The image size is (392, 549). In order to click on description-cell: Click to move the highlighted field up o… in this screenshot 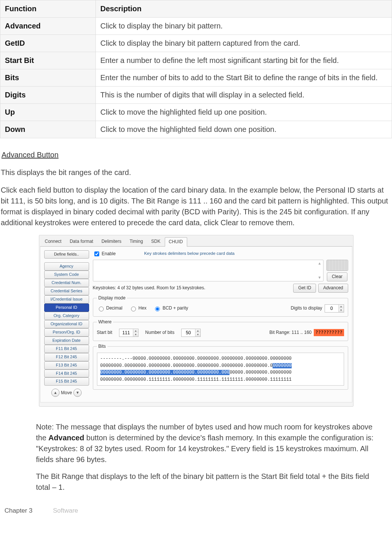, I will do `click(244, 112)`.